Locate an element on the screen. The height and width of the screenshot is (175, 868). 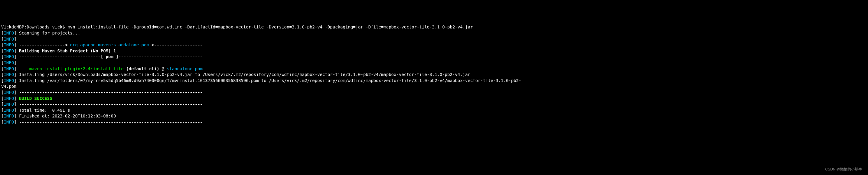
pom-separator: --------------------------------[ pom ]-… is located at coordinates (110, 57).